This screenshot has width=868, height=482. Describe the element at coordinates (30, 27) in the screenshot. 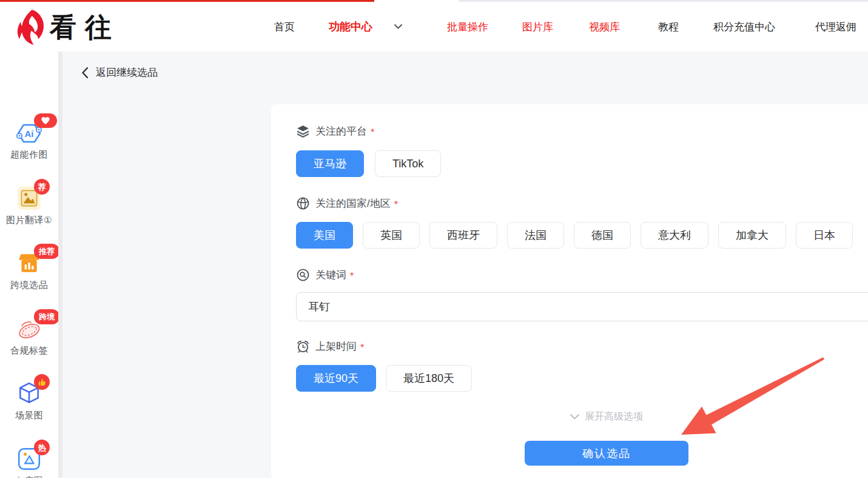

I see `flame-icon` at that location.